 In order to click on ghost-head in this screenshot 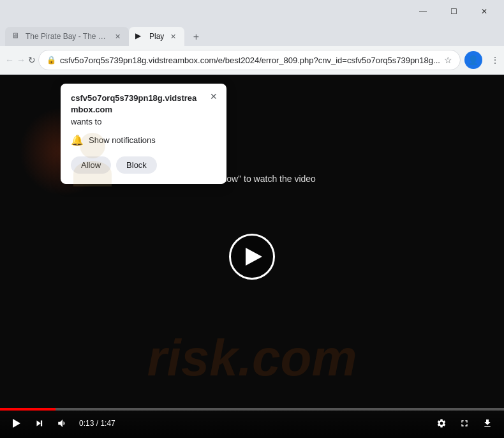, I will do `click(93, 146)`.